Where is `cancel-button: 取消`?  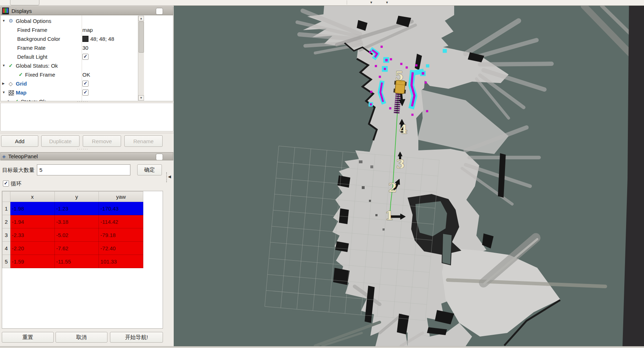
cancel-button: 取消 is located at coordinates (82, 337).